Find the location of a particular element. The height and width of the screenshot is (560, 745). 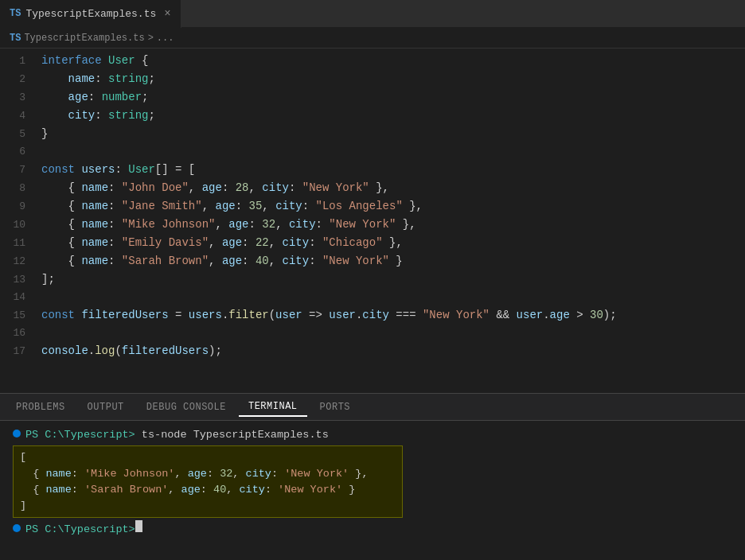

code-line-4: 4 city: string; is located at coordinates (372, 116).